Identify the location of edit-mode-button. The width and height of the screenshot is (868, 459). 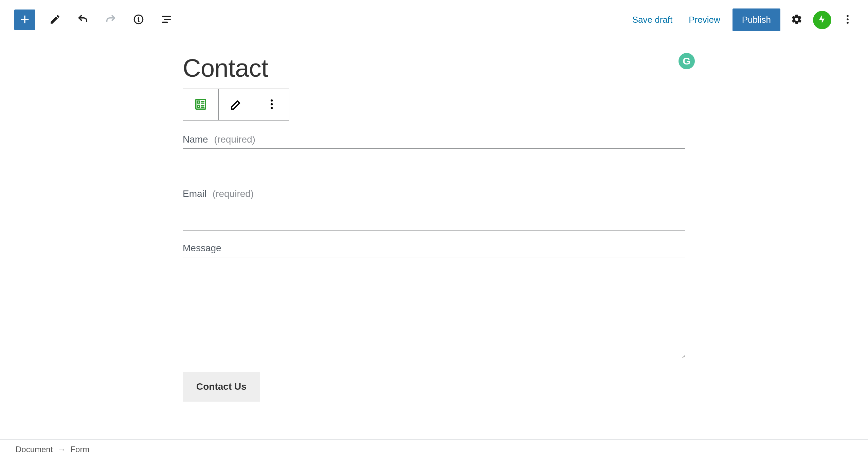
(55, 20).